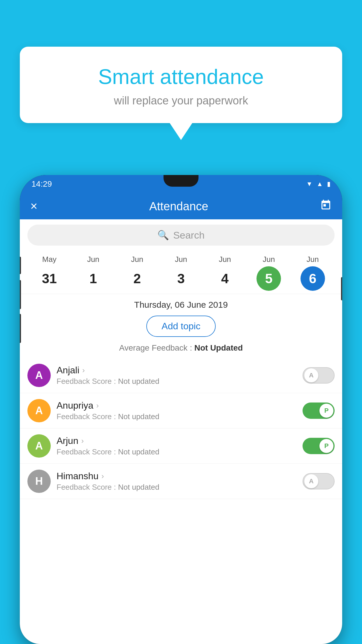 Image resolution: width=362 pixels, height=644 pixels. Describe the element at coordinates (177, 411) in the screenshot. I see `student-info: Anupriya ›Feedback Score : Not updated` at that location.